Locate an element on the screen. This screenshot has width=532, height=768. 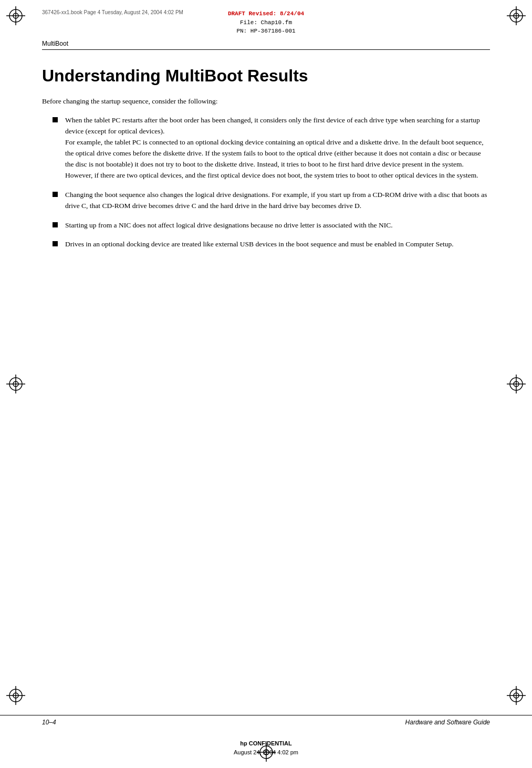
draft-line2: File: Chap10.fm is located at coordinates (266, 23).